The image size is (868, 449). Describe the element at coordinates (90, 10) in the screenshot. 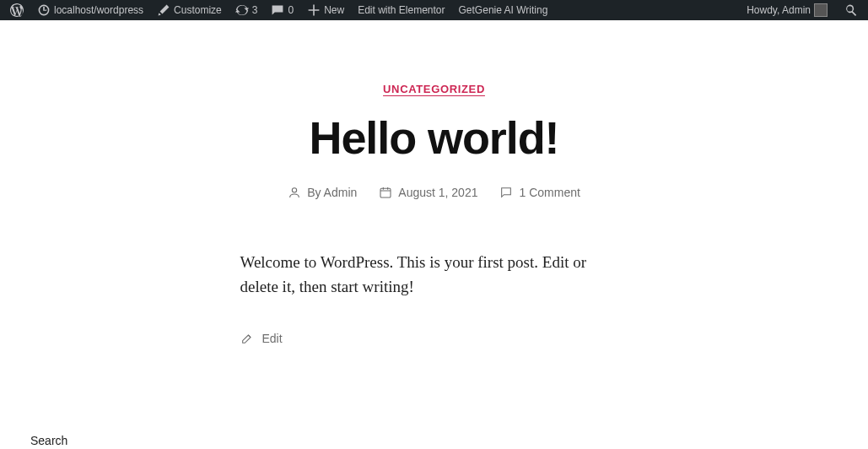

I see `site-name-menu: localhost/wordpress` at that location.